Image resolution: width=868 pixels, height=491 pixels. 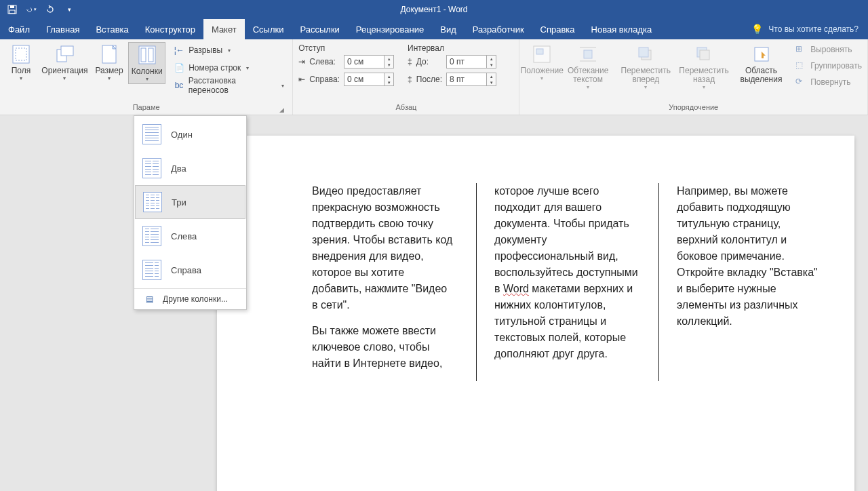 What do you see at coordinates (65, 62) in the screenshot?
I see `orientation-button: Ориентация ▾` at bounding box center [65, 62].